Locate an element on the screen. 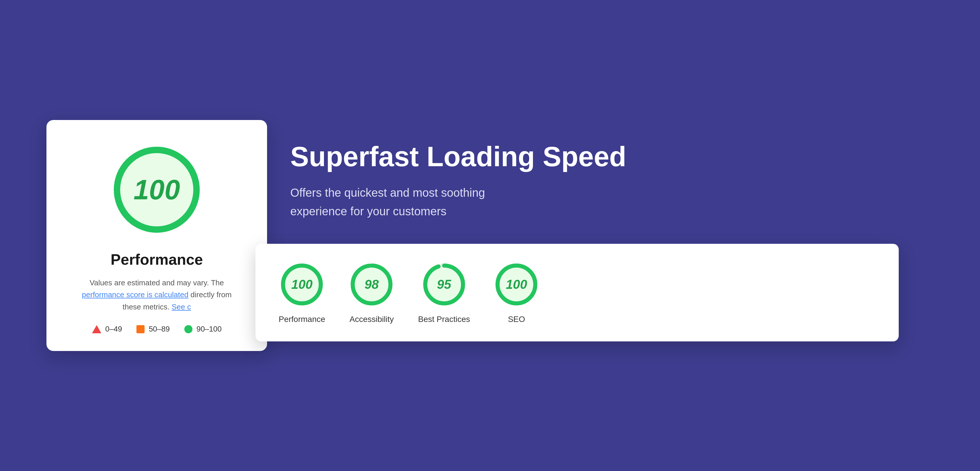 The height and width of the screenshot is (471, 980). legend-item-low: 0–49 is located at coordinates (107, 329).